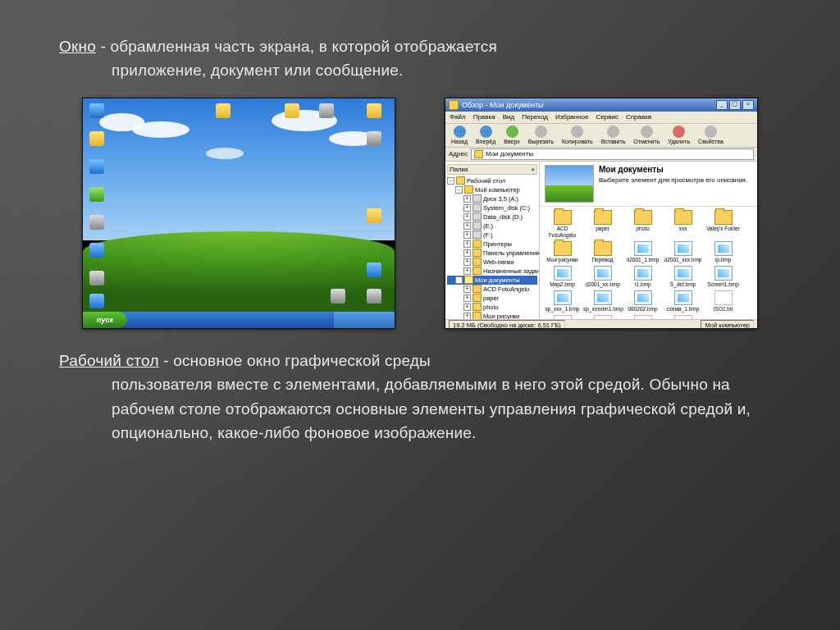 The width and height of the screenshot is (840, 630). I want to click on file-item: Мои рисунки, so click(563, 253).